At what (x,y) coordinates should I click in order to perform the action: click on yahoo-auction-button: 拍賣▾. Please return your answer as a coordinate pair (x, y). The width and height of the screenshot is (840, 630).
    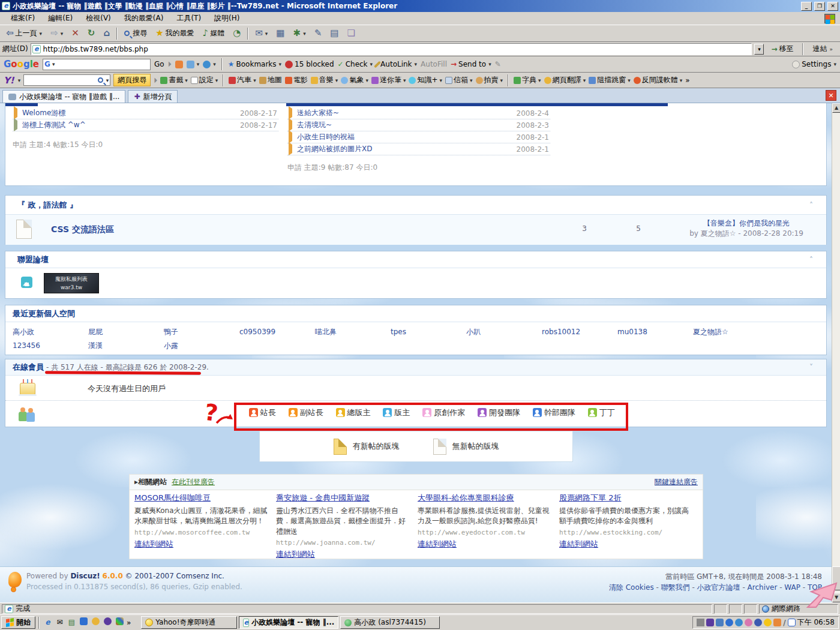
    Looking at the image, I should click on (490, 80).